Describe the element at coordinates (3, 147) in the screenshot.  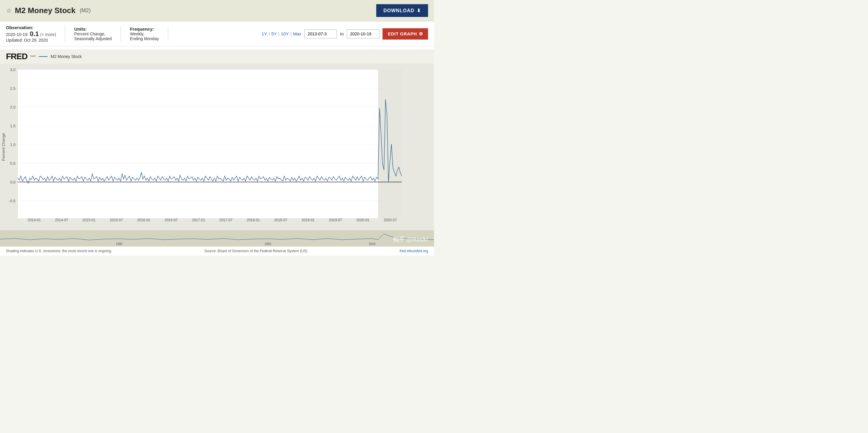
I see `svg-text: Percent Change` at that location.